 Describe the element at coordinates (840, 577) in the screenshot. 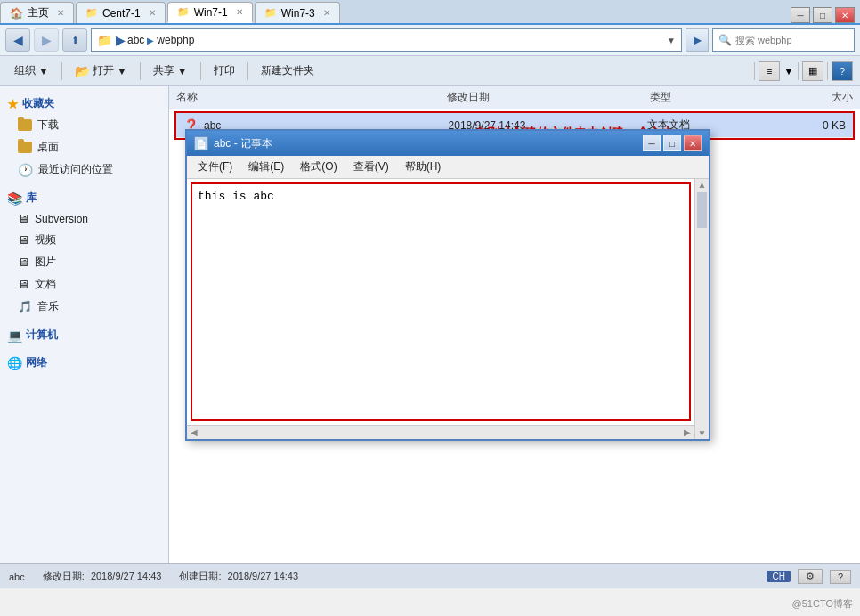

I see `help-status-button: ?` at that location.